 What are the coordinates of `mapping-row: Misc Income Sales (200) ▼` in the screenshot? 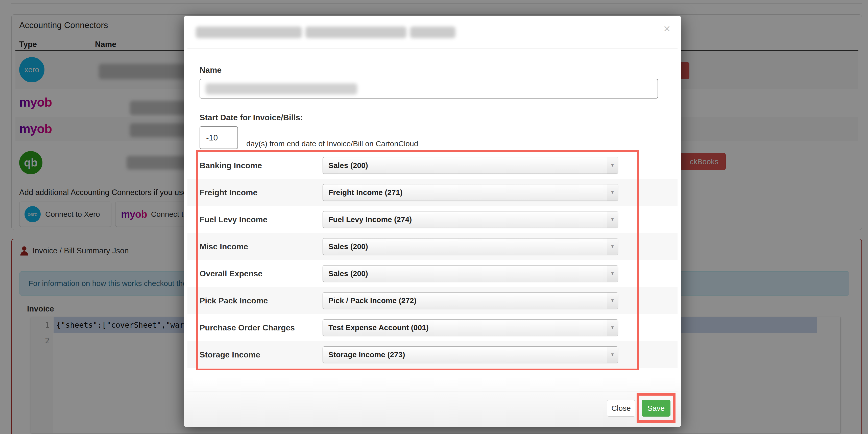 It's located at (433, 247).